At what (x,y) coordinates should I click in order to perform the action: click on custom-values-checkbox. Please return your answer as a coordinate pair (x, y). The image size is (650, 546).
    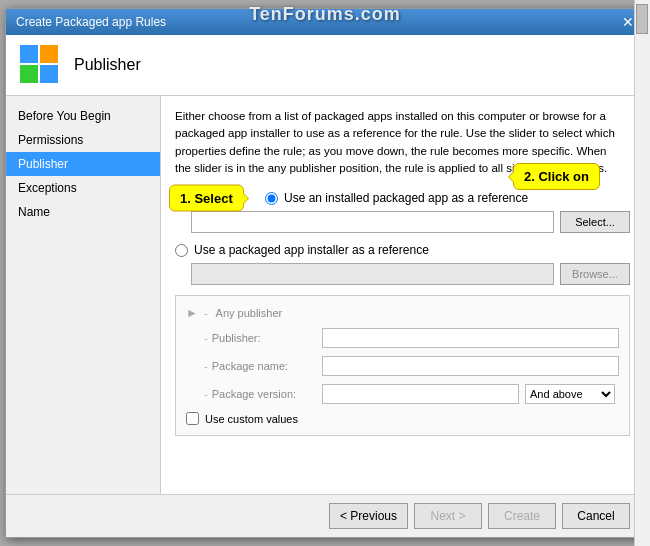
    Looking at the image, I should click on (192, 418).